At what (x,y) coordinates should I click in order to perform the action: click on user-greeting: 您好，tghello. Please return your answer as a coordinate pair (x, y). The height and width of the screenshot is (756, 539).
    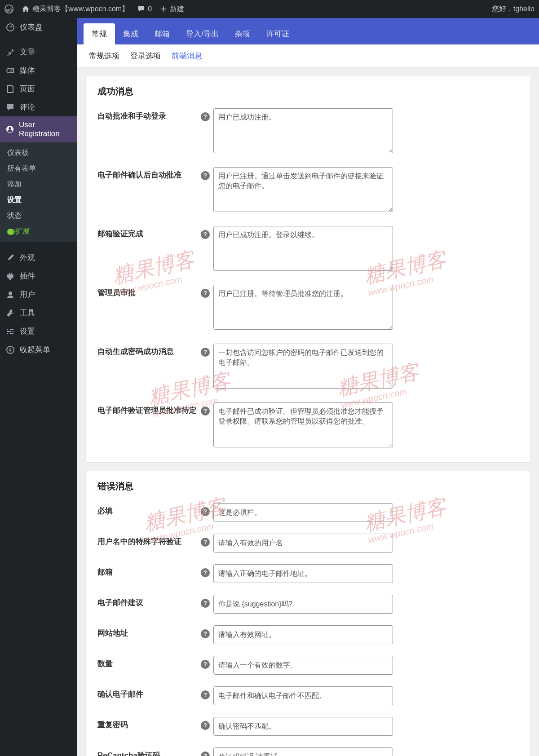
    Looking at the image, I should click on (513, 9).